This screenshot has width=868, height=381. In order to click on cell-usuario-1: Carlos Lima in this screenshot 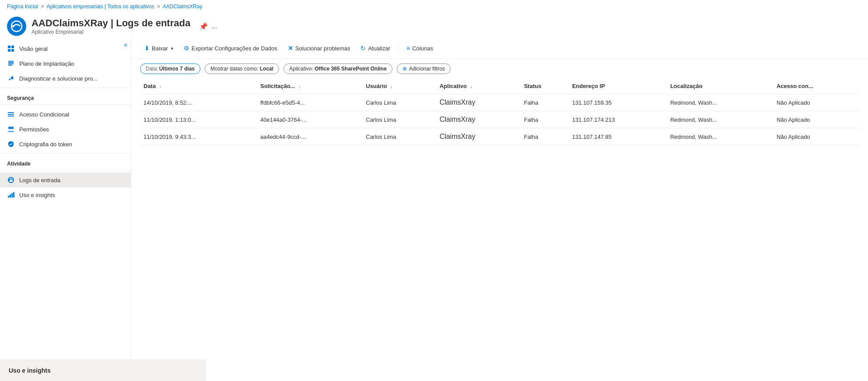, I will do `click(399, 120)`.